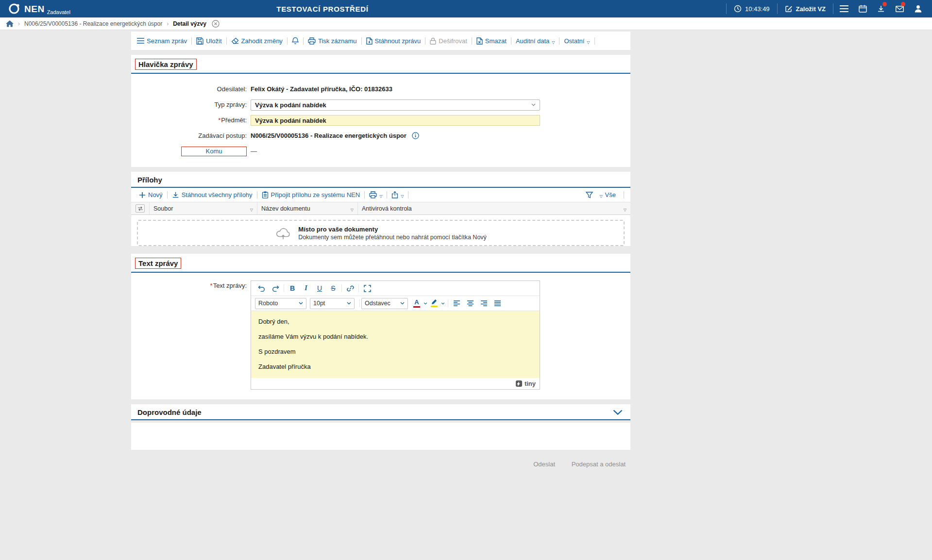  What do you see at coordinates (376, 195) in the screenshot?
I see `print-attachments-button` at bounding box center [376, 195].